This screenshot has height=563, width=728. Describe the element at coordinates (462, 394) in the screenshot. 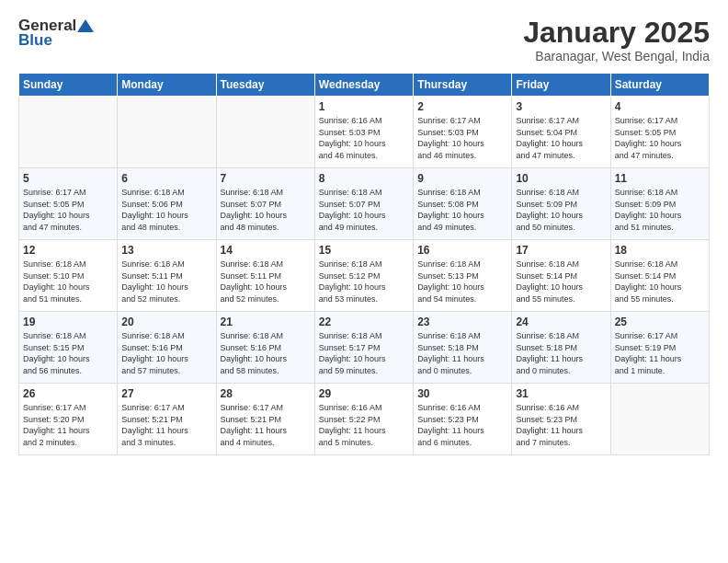

I see `day-number: 30` at that location.